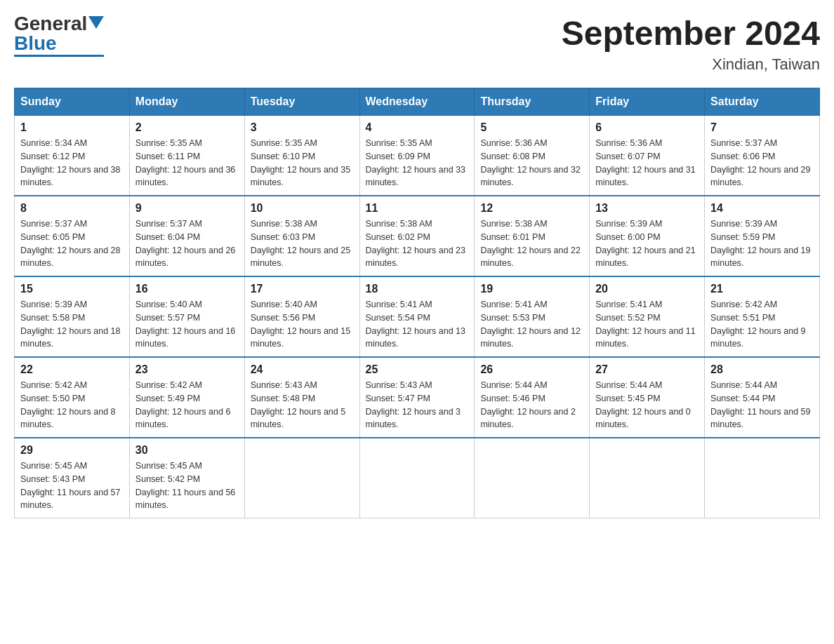 This screenshot has height=644, width=834. Describe the element at coordinates (72, 405) in the screenshot. I see `day-info: Sunrise: 5:42 AMSunset: 5:50 PMDaylight:…` at that location.